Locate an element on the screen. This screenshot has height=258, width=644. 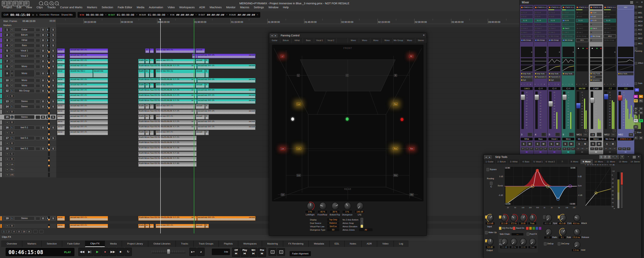
panning-room-view: FRONT REAR LtfRtfLCRLwRwLtmLssRssRtmLrsR… is located at coordinates (348, 123).